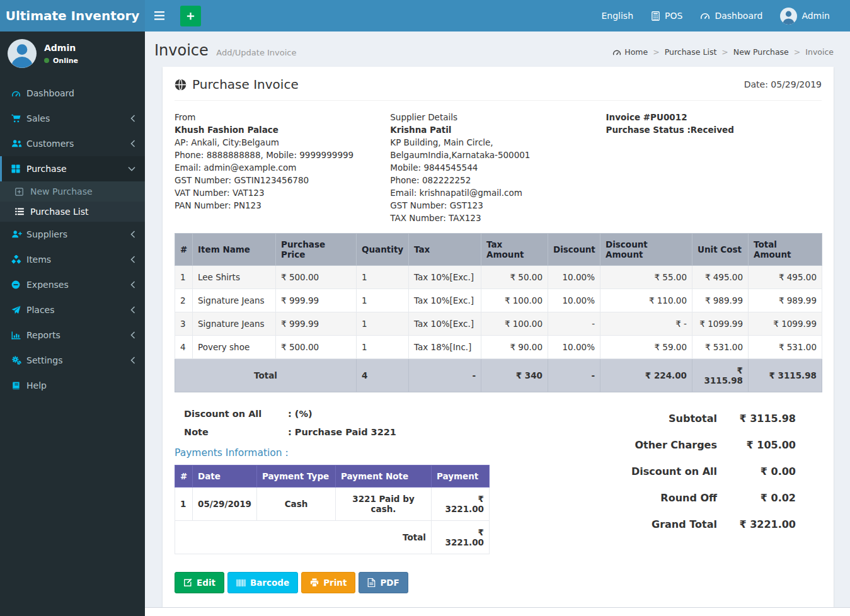 The width and height of the screenshot is (850, 616). I want to click on grid-icon, so click(19, 169).